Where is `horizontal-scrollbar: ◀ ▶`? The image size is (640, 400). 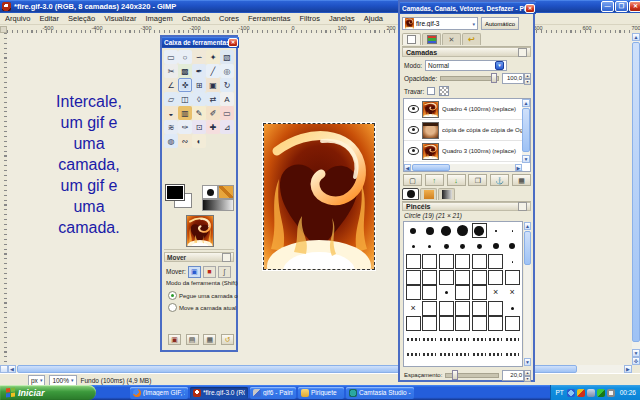 horizontal-scrollbar: ◀ ▶ is located at coordinates (316, 369).